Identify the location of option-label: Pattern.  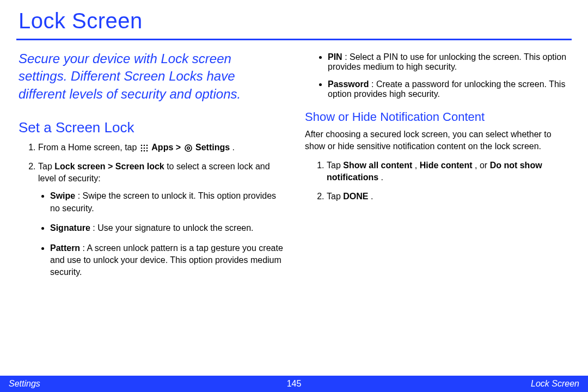
(65, 248).